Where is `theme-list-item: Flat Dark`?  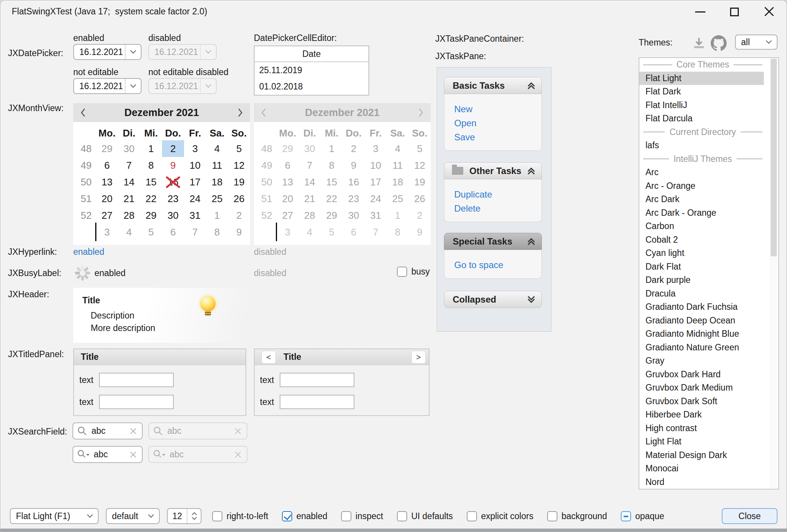
theme-list-item: Flat Dark is located at coordinates (702, 92).